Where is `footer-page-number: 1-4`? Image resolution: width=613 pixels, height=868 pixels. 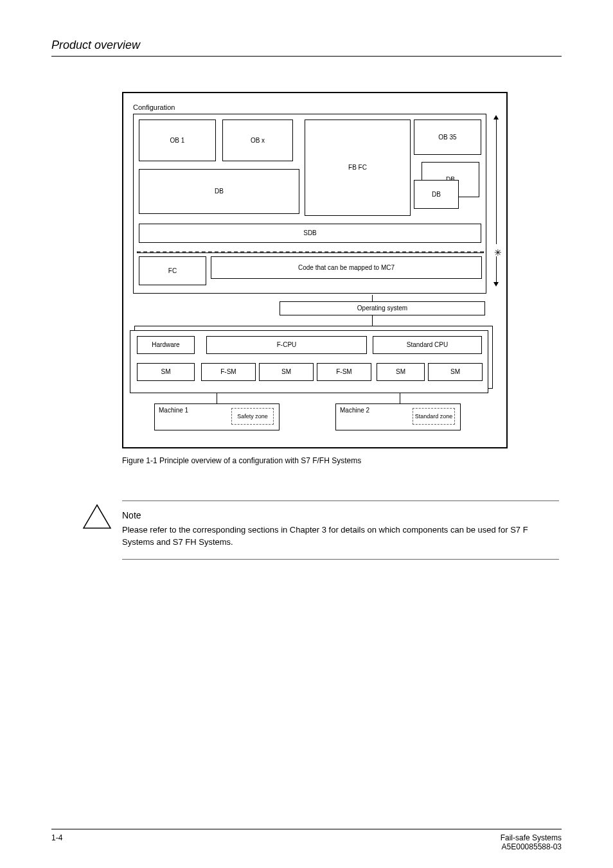 footer-page-number: 1-4 is located at coordinates (57, 838).